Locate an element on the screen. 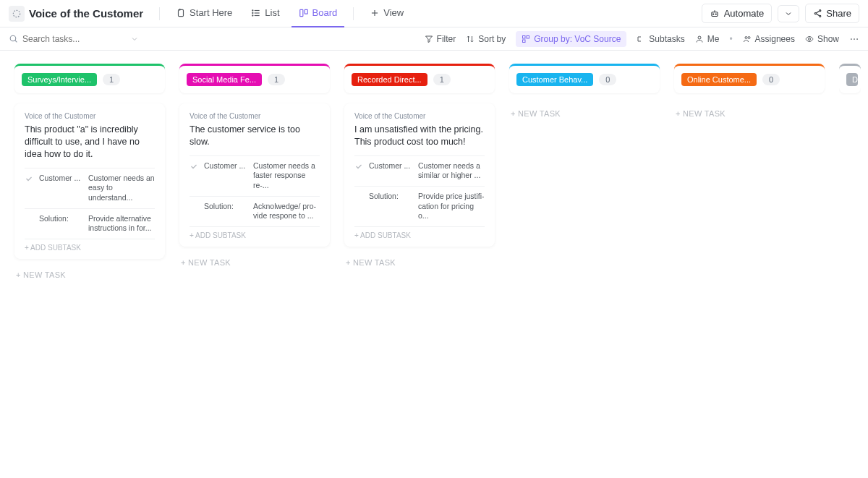 The width and height of the screenshot is (868, 478). tab-add-view: View is located at coordinates (386, 14).